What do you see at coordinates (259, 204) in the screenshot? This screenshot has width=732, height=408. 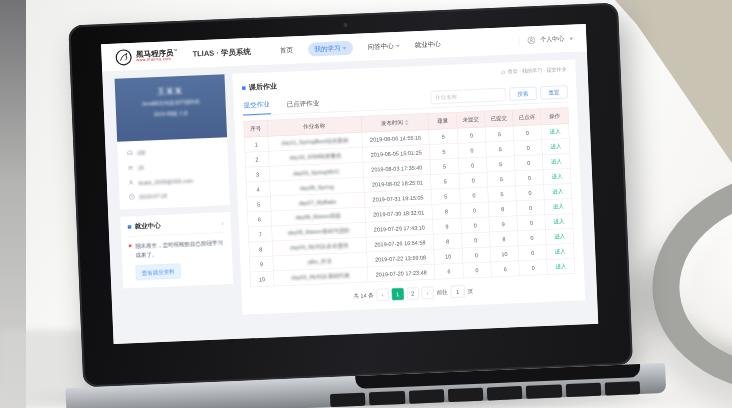 I see `row-index: 5` at bounding box center [259, 204].